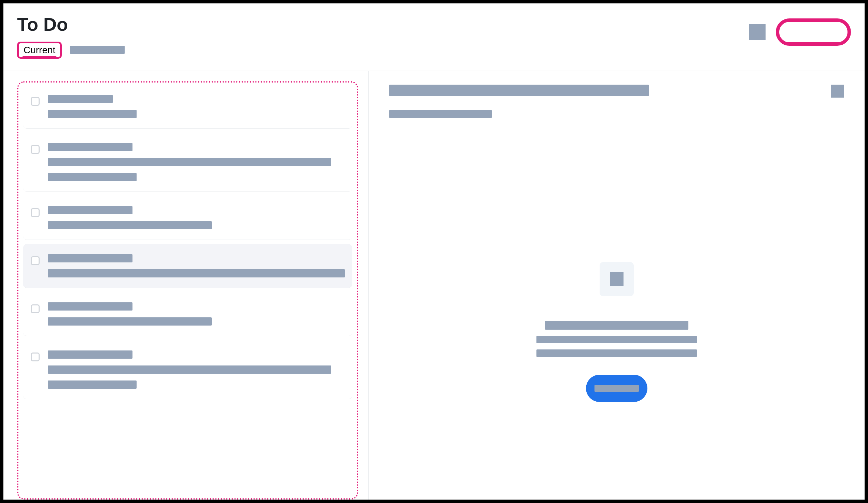  Describe the element at coordinates (617, 279) in the screenshot. I see `document-icon` at that location.